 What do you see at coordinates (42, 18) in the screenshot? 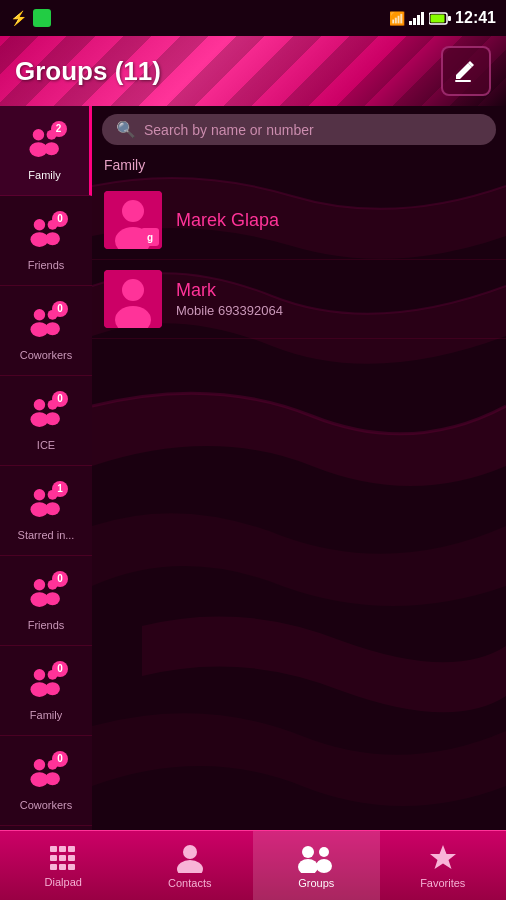
I see `app-icon` at bounding box center [42, 18].